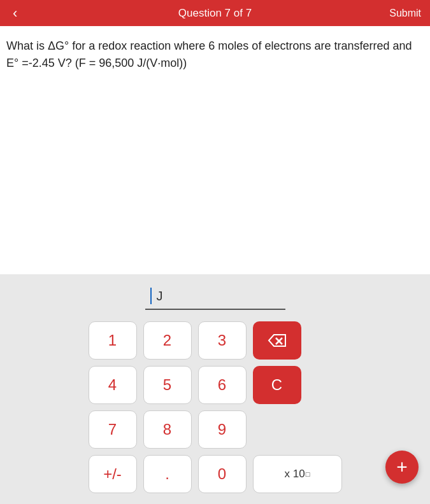 The image size is (430, 504). I want to click on key-x10: x 10□, so click(297, 474).